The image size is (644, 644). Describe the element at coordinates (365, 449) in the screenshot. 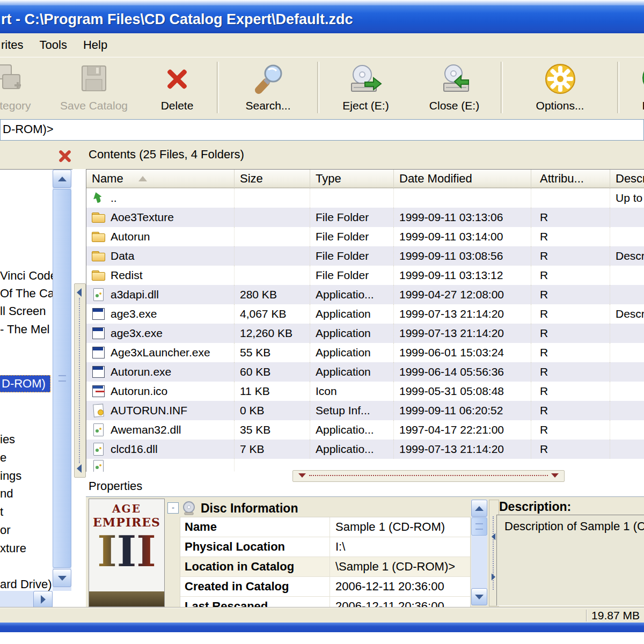

I see `table-row: clcd16.dll 7 KB Applicatio... 1999-07-13…` at that location.